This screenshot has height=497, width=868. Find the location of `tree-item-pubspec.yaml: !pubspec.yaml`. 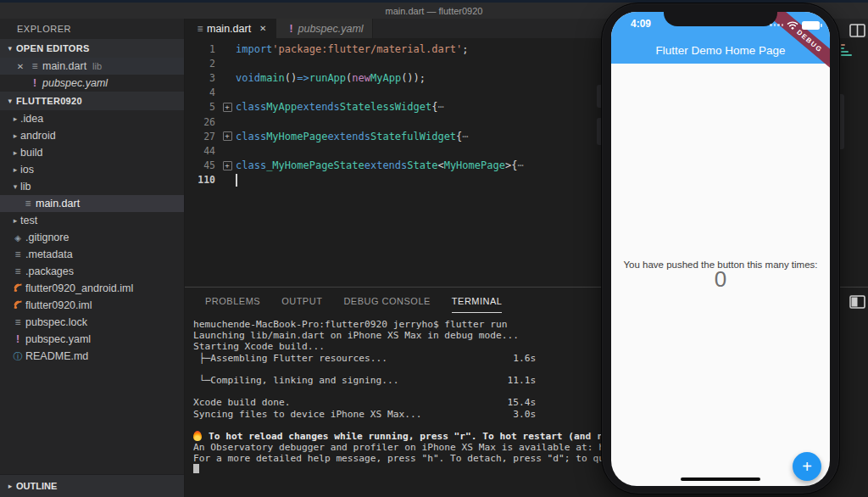

tree-item-pubspec.yaml: !pubspec.yaml is located at coordinates (92, 339).